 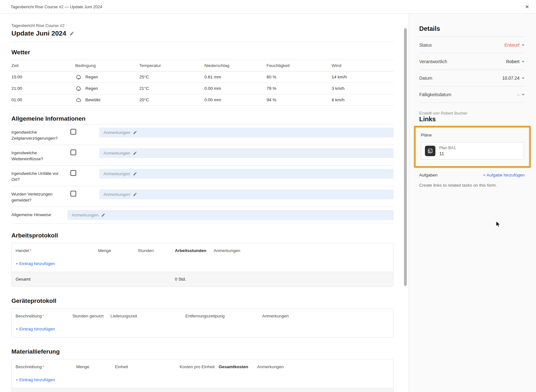 What do you see at coordinates (43, 100) in the screenshot?
I see `weather-time: 01:00` at bounding box center [43, 100].